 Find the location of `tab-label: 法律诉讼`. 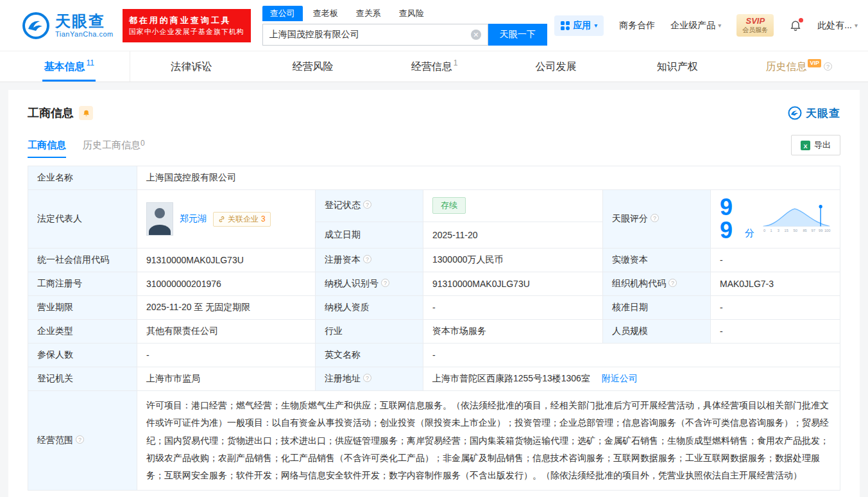

tab-label: 法律诉讼 is located at coordinates (191, 67).